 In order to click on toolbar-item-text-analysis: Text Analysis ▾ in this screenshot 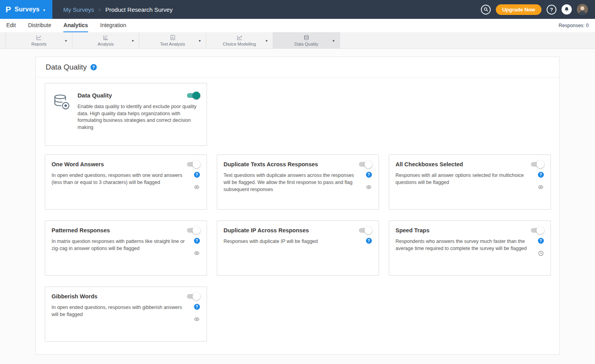, I will do `click(173, 40)`.